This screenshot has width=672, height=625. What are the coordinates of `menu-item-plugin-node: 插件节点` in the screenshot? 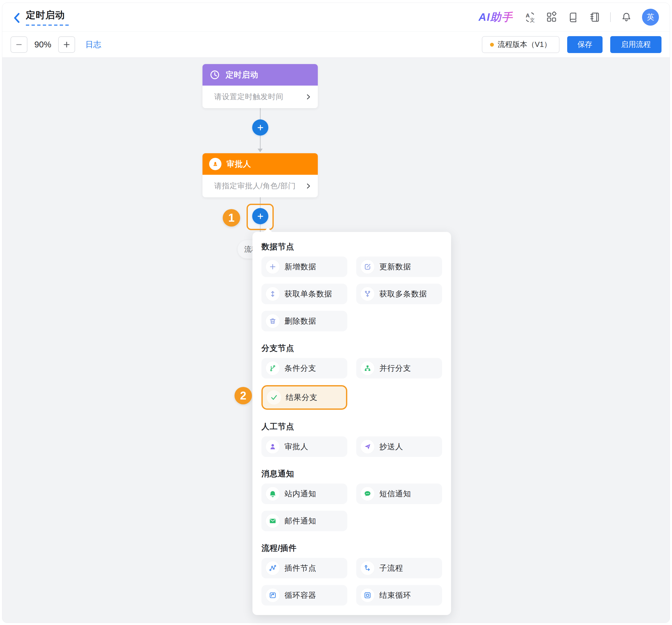 It's located at (304, 568).